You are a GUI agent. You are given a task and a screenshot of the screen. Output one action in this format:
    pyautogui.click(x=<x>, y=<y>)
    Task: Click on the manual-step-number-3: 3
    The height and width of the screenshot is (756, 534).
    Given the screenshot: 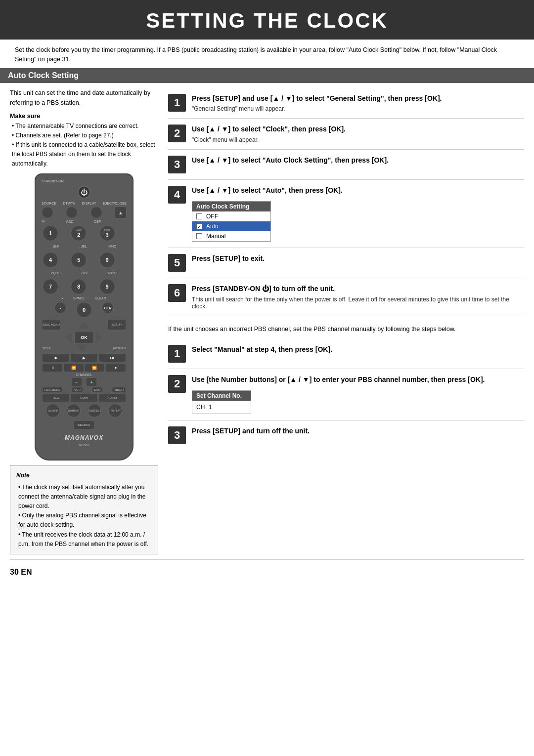 What is the action you would take?
    pyautogui.click(x=177, y=435)
    